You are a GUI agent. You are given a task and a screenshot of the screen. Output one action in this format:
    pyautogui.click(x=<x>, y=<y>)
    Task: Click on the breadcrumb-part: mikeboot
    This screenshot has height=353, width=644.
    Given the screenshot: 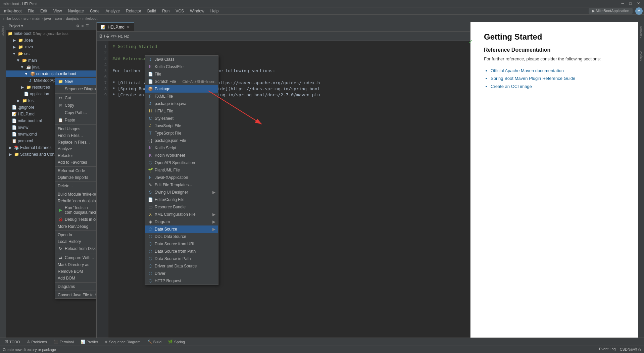 What is the action you would take?
    pyautogui.click(x=90, y=18)
    